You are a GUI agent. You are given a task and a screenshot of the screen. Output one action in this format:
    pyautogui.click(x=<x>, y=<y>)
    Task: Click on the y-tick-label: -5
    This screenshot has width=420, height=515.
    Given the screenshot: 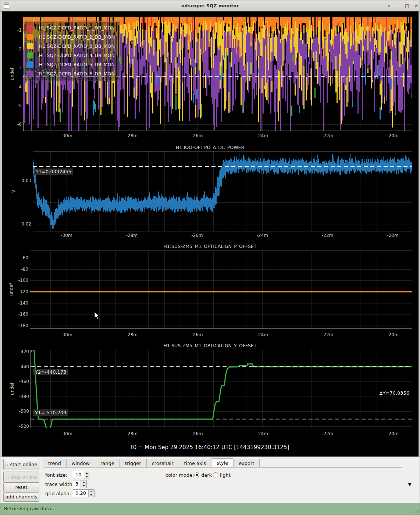 What is the action you would take?
    pyautogui.click(x=19, y=106)
    